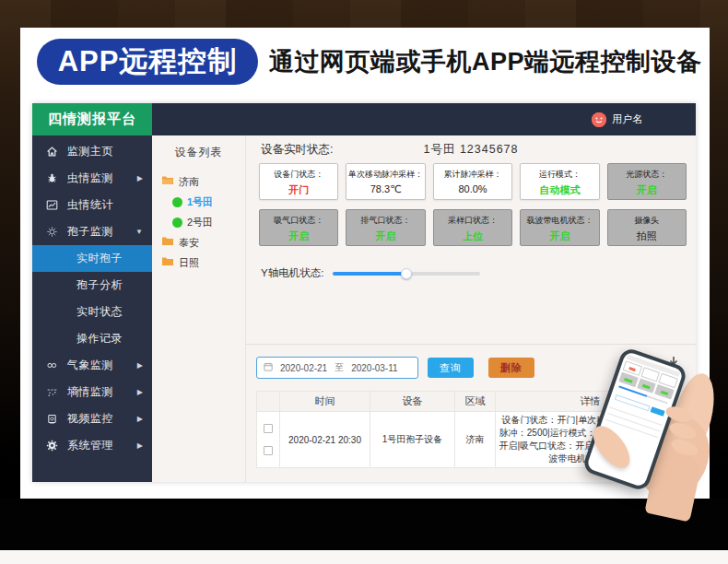 The width and height of the screenshot is (728, 564). What do you see at coordinates (451, 368) in the screenshot?
I see `search-button: 查询` at bounding box center [451, 368].